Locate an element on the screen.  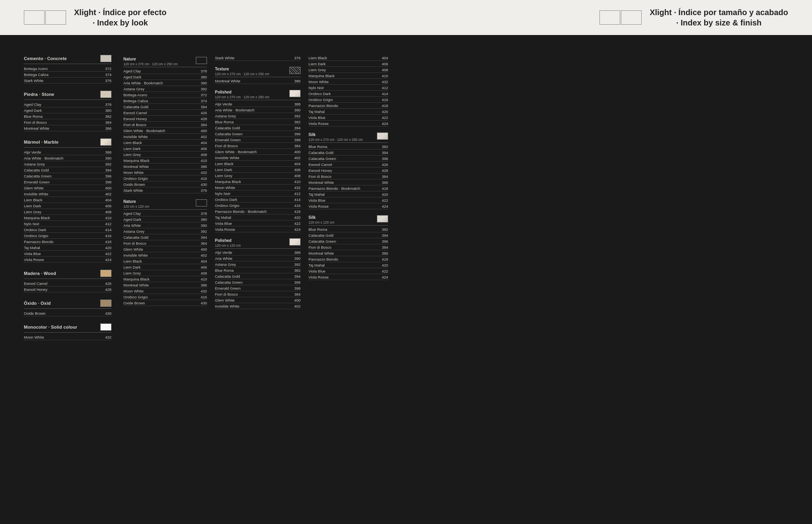
item-name: Ewood Camel is located at coordinates (135, 113).